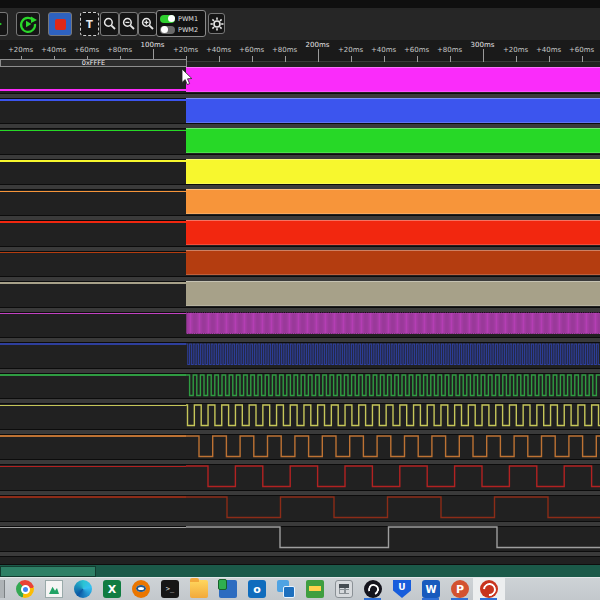 This screenshot has width=600, height=600. I want to click on trigger-label: T, so click(90, 24).